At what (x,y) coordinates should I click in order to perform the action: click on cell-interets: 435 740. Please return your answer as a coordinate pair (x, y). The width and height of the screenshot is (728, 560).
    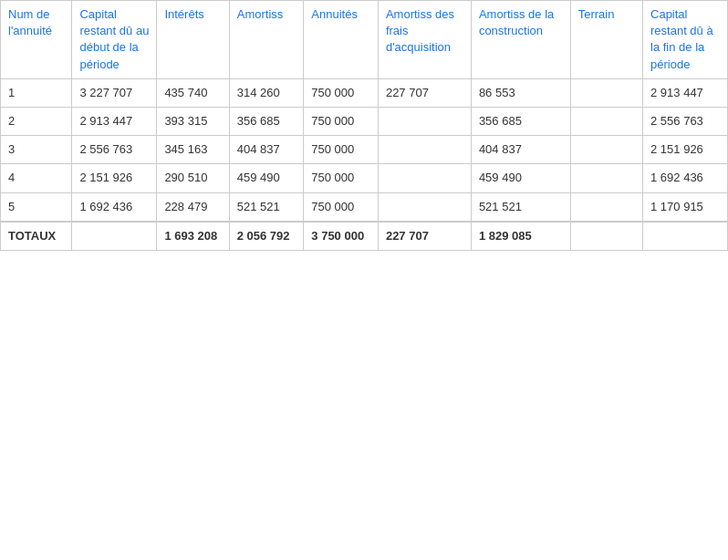
    Looking at the image, I should click on (193, 93).